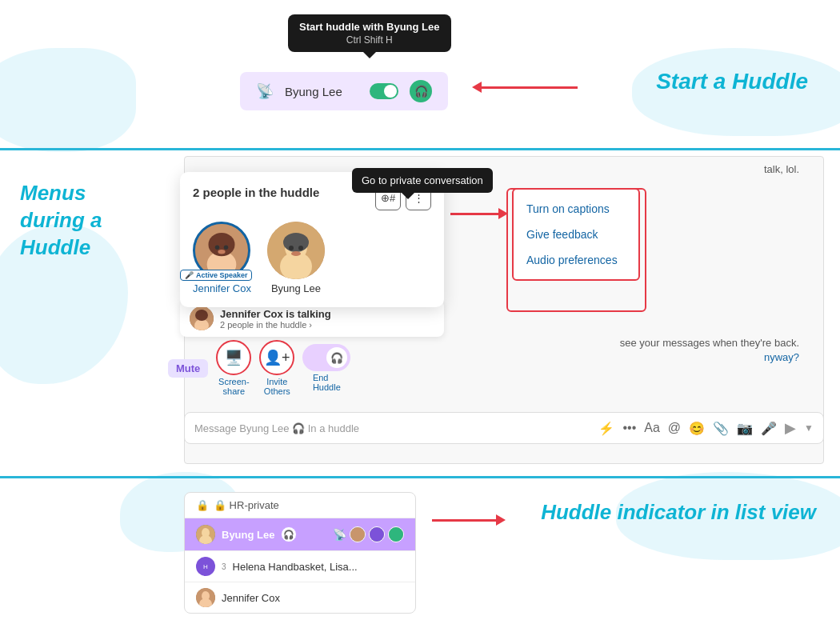 The height and width of the screenshot is (632, 840). Describe the element at coordinates (782, 170) in the screenshot. I see `chat-text-top: talk, lol.` at that location.